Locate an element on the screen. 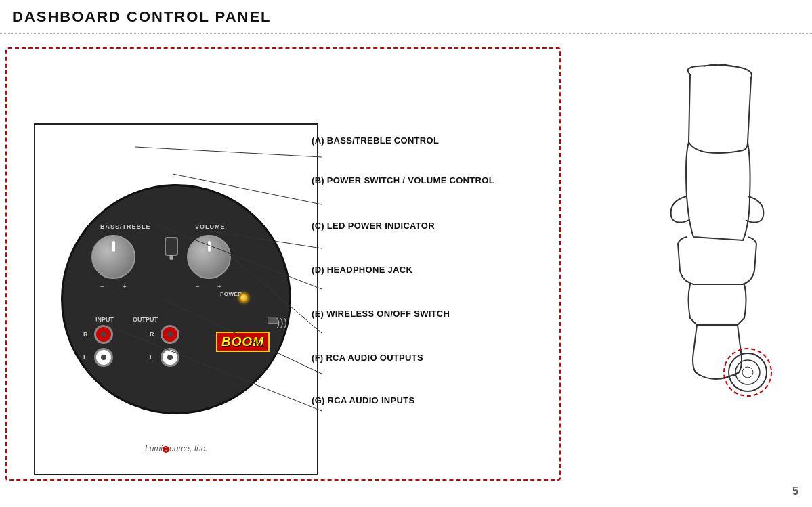  bass-minus-label: − is located at coordinates (102, 287).